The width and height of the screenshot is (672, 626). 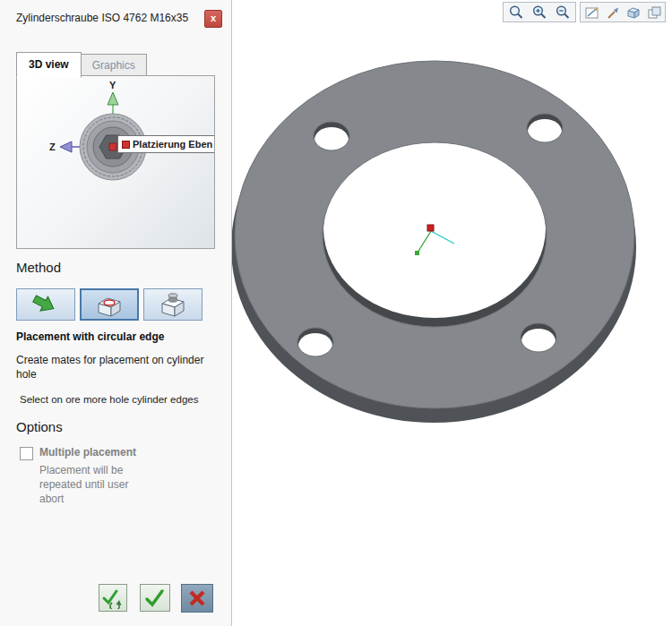 What do you see at coordinates (197, 598) in the screenshot?
I see `cancel-x-icon` at bounding box center [197, 598].